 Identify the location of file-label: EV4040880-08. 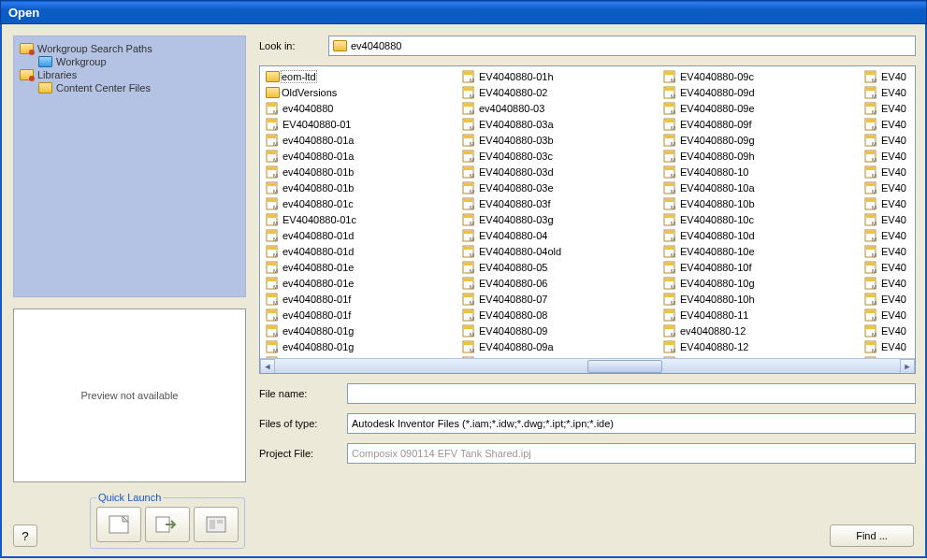
(513, 315).